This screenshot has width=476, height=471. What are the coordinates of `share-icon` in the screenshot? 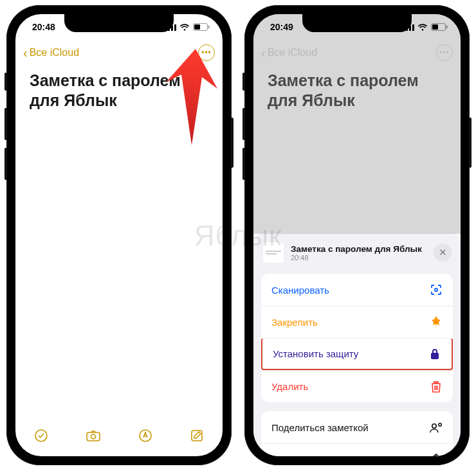 It's located at (436, 455).